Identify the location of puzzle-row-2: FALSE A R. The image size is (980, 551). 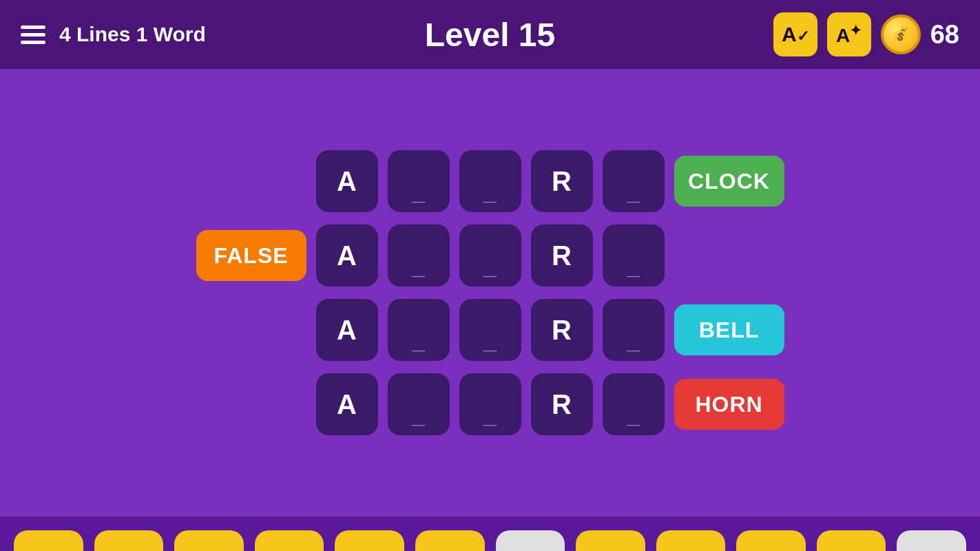
(490, 256).